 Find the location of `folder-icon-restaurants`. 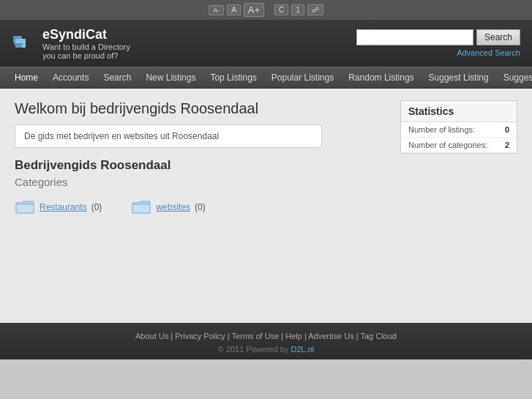

folder-icon-restaurants is located at coordinates (25, 207).